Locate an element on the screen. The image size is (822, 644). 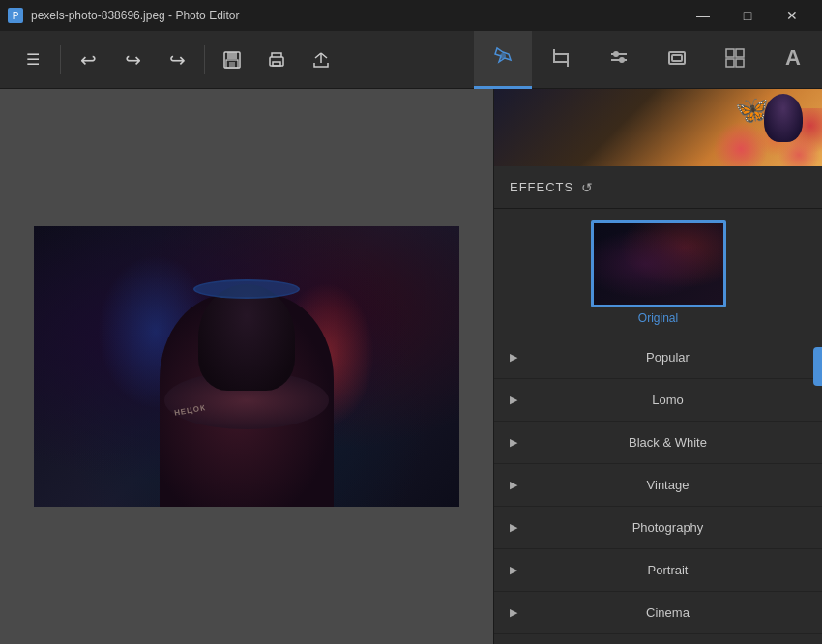
effect-name-photography: Photography is located at coordinates (667, 528).